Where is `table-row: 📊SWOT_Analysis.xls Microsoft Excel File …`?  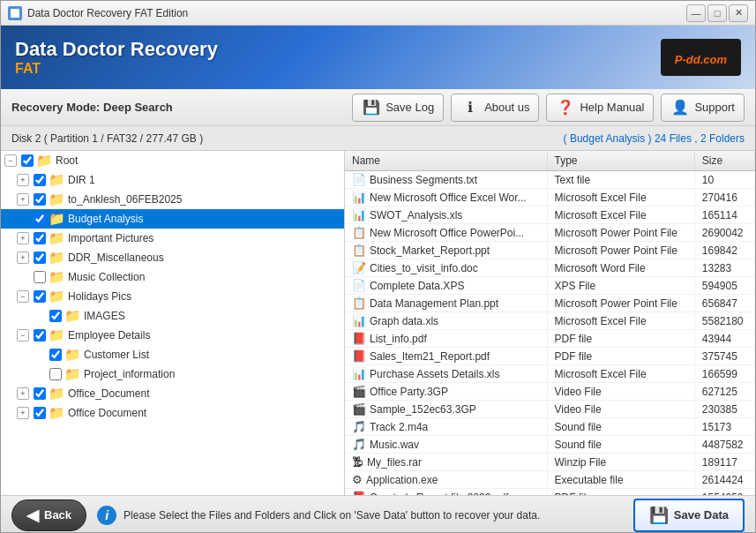
table-row: 📊SWOT_Analysis.xls Microsoft Excel File … is located at coordinates (550, 215).